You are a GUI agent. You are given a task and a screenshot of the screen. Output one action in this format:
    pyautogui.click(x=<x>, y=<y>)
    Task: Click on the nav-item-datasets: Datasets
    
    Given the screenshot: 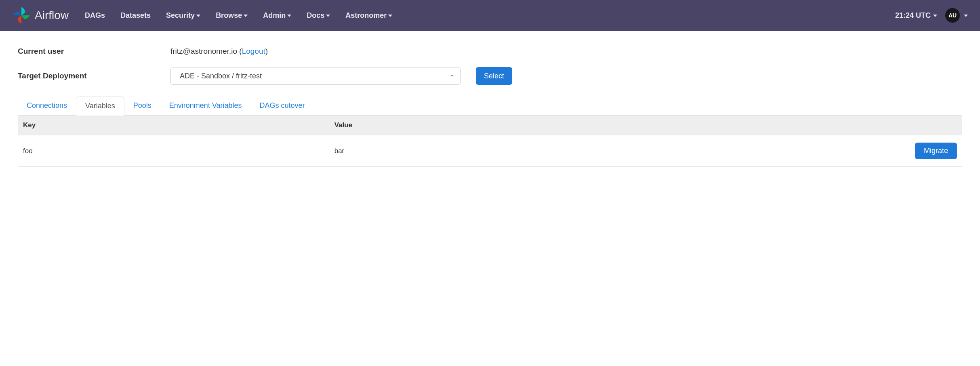 What is the action you would take?
    pyautogui.click(x=136, y=15)
    